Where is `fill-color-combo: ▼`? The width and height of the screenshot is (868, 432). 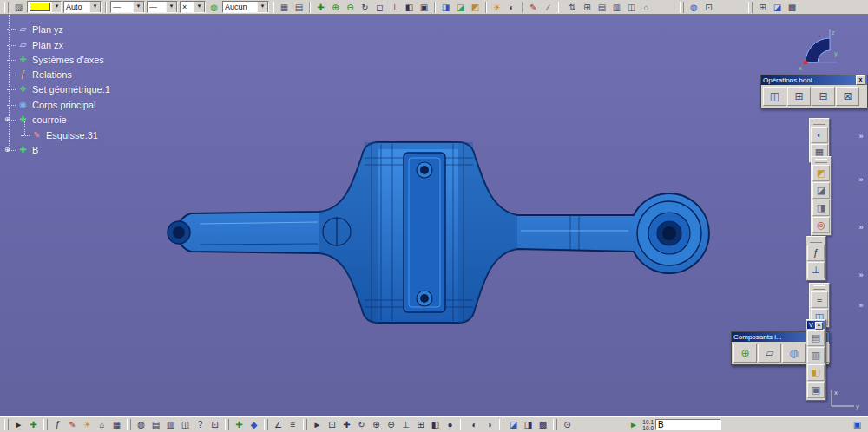
fill-color-combo: ▼ is located at coordinates (44, 7).